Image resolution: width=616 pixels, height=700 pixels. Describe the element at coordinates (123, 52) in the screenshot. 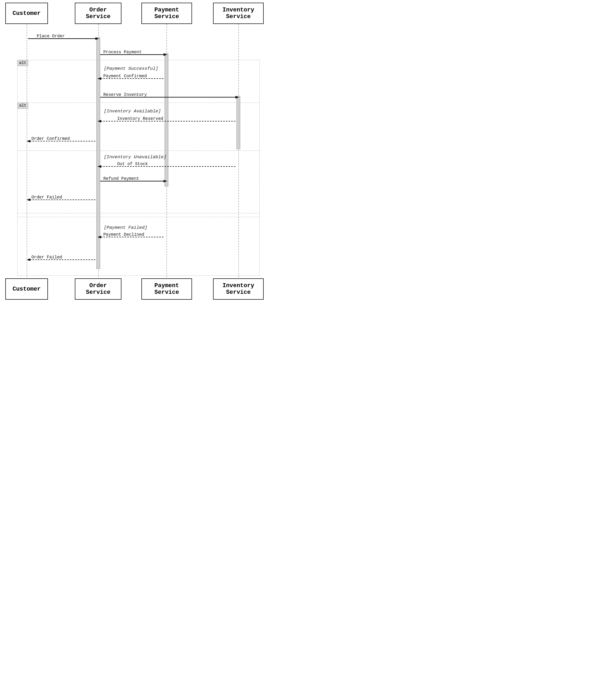

I see `label-process-payment: Process Payment` at that location.